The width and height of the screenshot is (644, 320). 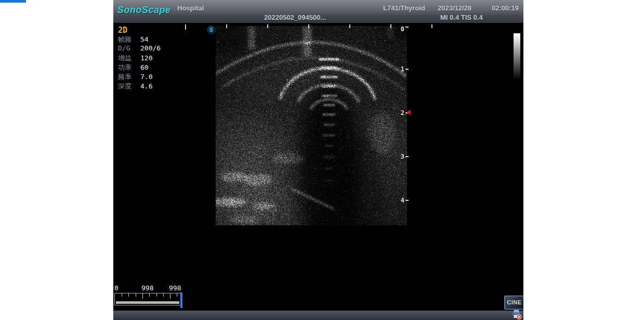 What do you see at coordinates (517, 56) in the screenshot?
I see `grayscale-bar` at bounding box center [517, 56].